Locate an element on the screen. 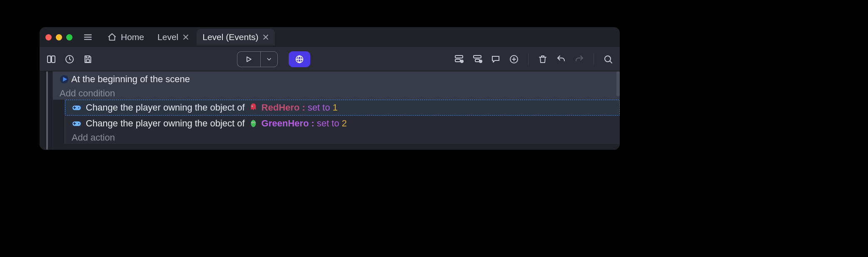 The width and height of the screenshot is (868, 257). add-event-below-button is located at coordinates (459, 59).